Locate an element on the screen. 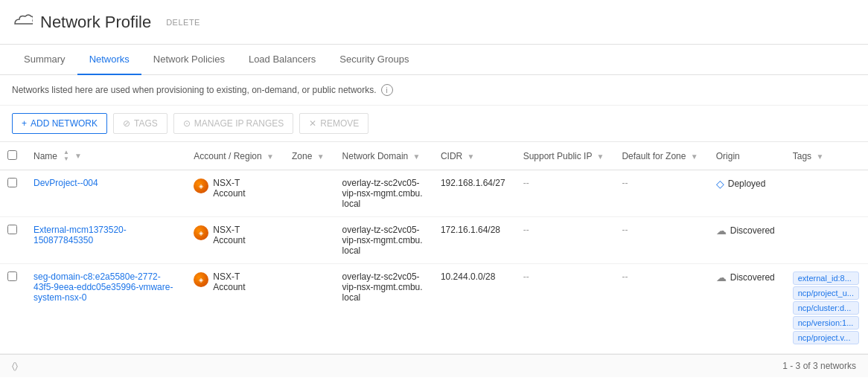  page-header: Network Profile DELETE is located at coordinates (434, 22).